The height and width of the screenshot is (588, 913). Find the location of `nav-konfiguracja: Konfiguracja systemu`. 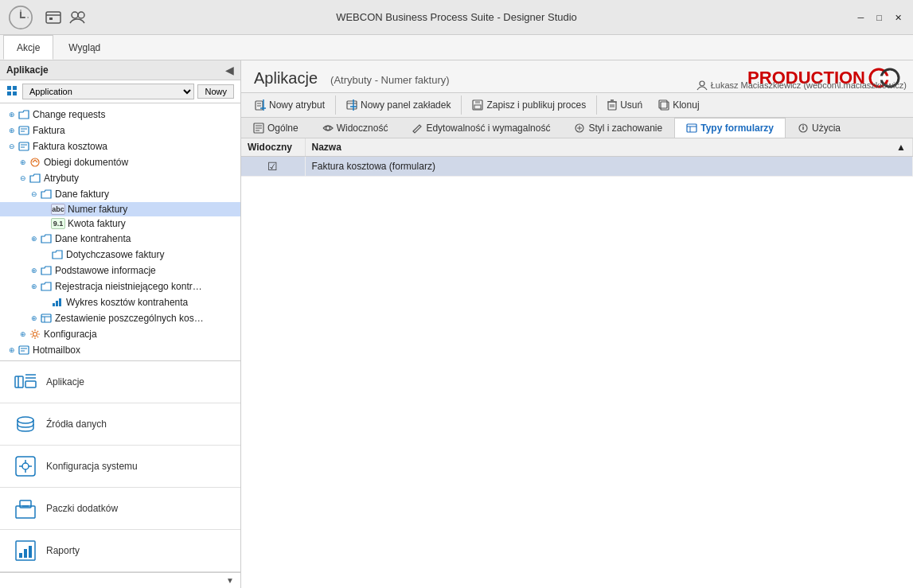

nav-konfiguracja: Konfiguracja systemu is located at coordinates (120, 466).